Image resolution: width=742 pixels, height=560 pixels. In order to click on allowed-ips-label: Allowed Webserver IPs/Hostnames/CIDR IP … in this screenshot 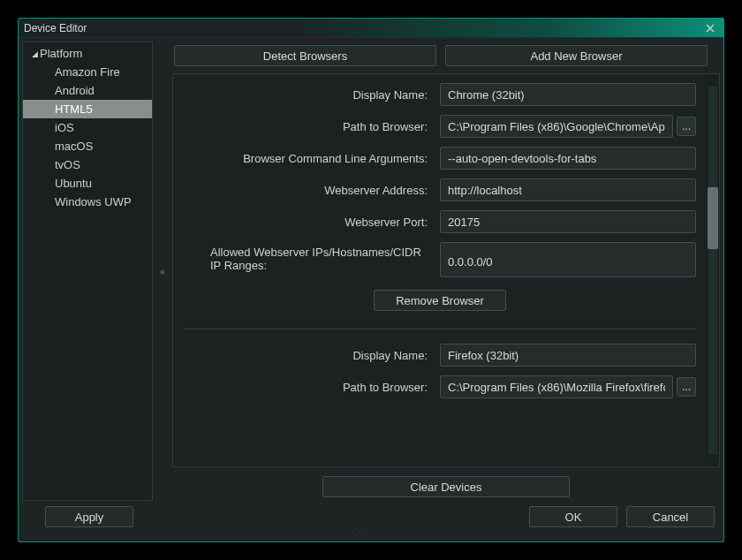, I will do `click(307, 257)`.